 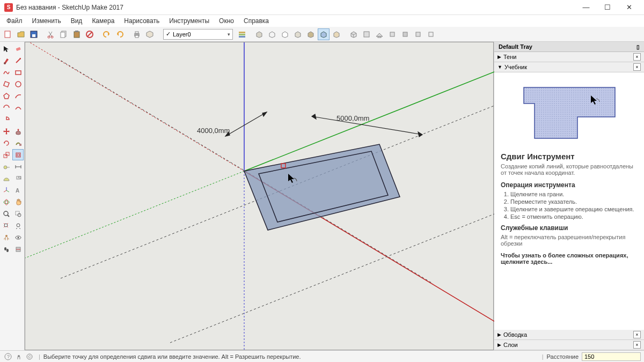 I want to click on eraser-tool, so click(x=18, y=48).